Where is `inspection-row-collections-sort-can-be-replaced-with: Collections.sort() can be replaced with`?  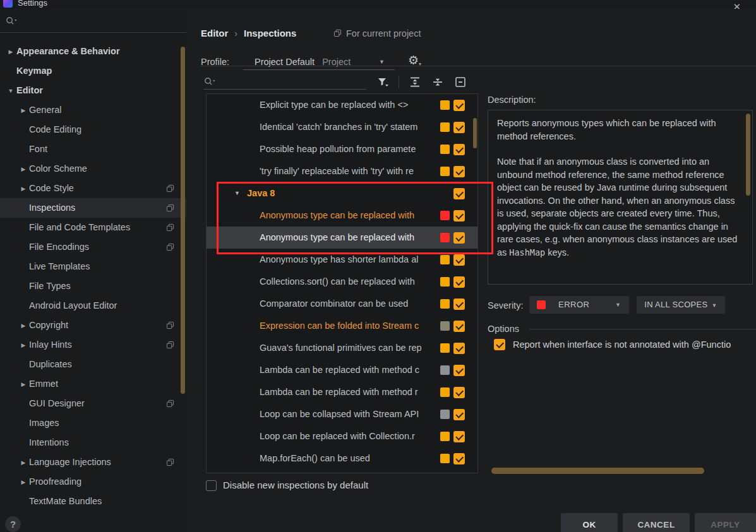
inspection-row-collections-sort-can-be-replaced-with: Collections.sort() can be replaced with is located at coordinates (342, 281).